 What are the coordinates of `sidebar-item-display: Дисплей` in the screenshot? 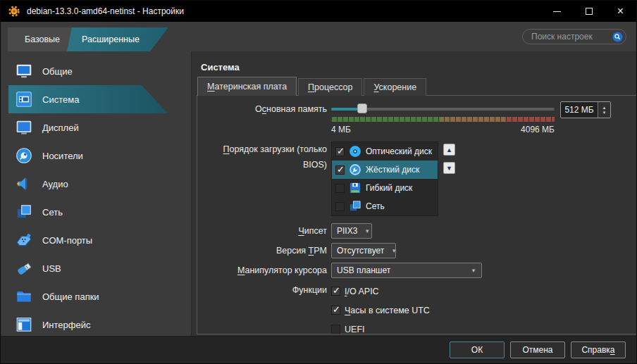 It's located at (88, 127).